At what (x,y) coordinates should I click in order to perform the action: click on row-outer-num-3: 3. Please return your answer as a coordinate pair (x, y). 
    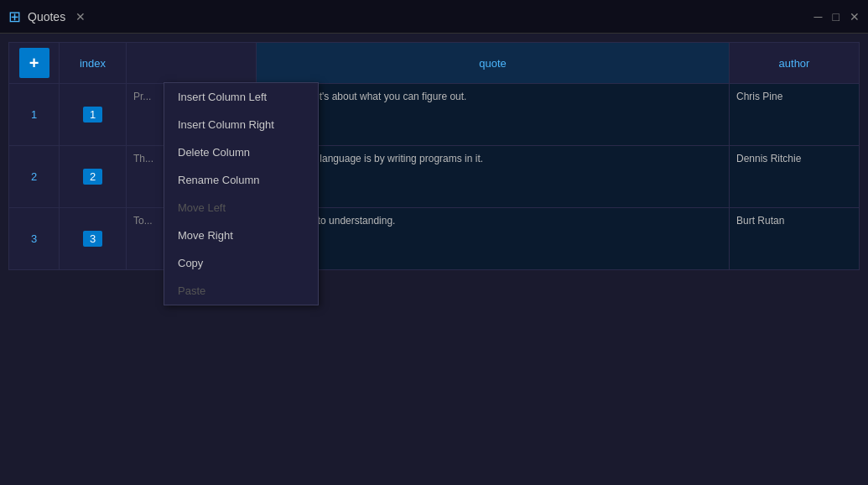
    Looking at the image, I should click on (34, 239).